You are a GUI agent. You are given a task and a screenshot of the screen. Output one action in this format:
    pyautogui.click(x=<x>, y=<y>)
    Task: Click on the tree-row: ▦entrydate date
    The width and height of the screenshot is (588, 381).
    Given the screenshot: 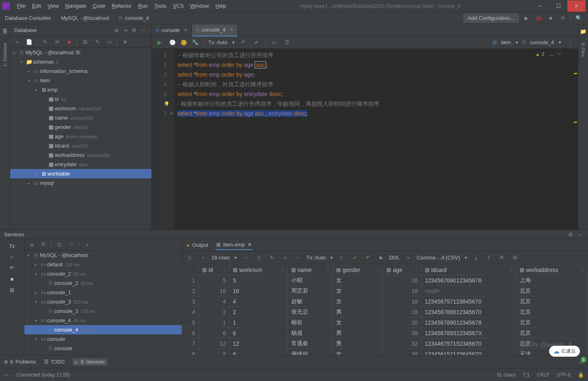 What is the action you would take?
    pyautogui.click(x=81, y=165)
    